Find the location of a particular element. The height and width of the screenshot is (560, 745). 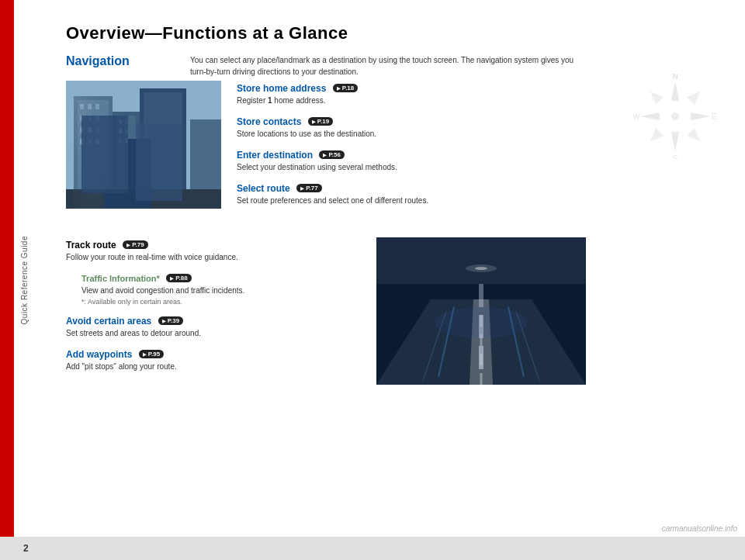

feature-store-contacts-title: Store contacts is located at coordinates (269, 122).